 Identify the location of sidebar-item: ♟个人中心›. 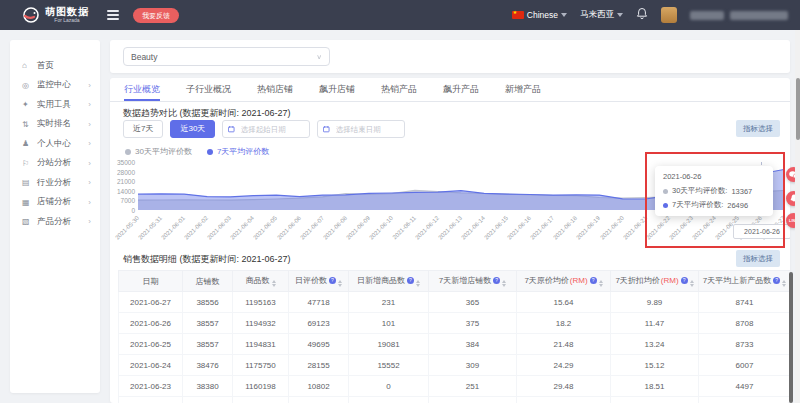
(55, 144).